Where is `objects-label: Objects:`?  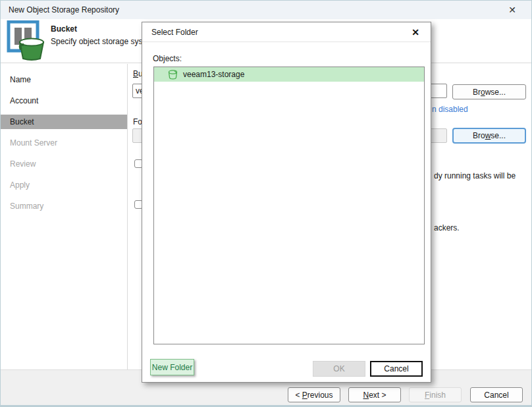 objects-label: Objects: is located at coordinates (167, 59).